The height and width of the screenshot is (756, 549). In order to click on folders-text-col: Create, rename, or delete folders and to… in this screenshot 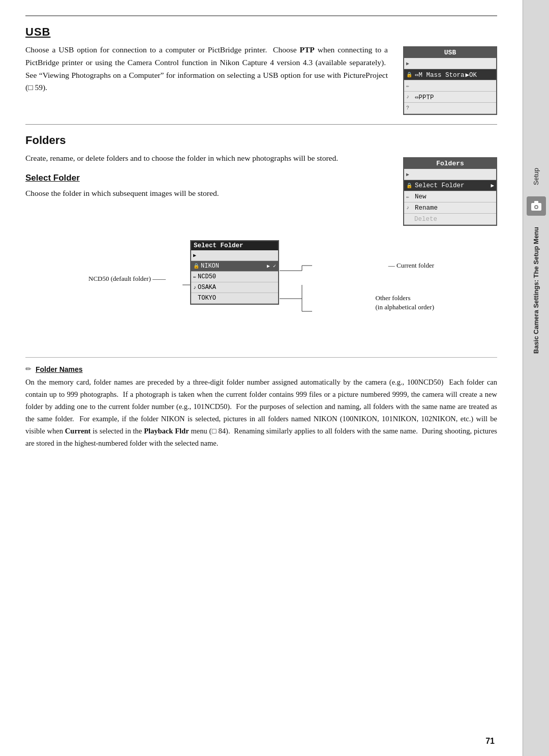, I will do `click(206, 176)`.